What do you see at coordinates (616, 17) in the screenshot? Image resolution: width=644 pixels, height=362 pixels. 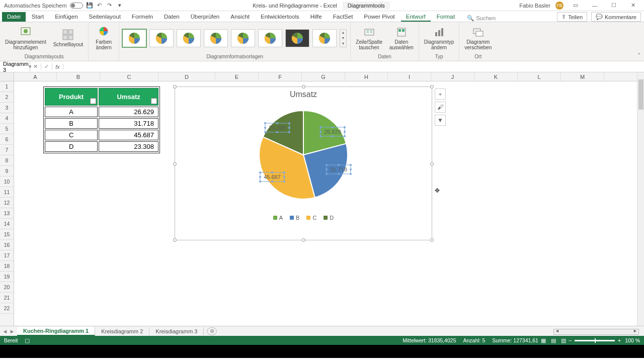 I see `comments-button: 💬 Kommentare` at bounding box center [616, 17].